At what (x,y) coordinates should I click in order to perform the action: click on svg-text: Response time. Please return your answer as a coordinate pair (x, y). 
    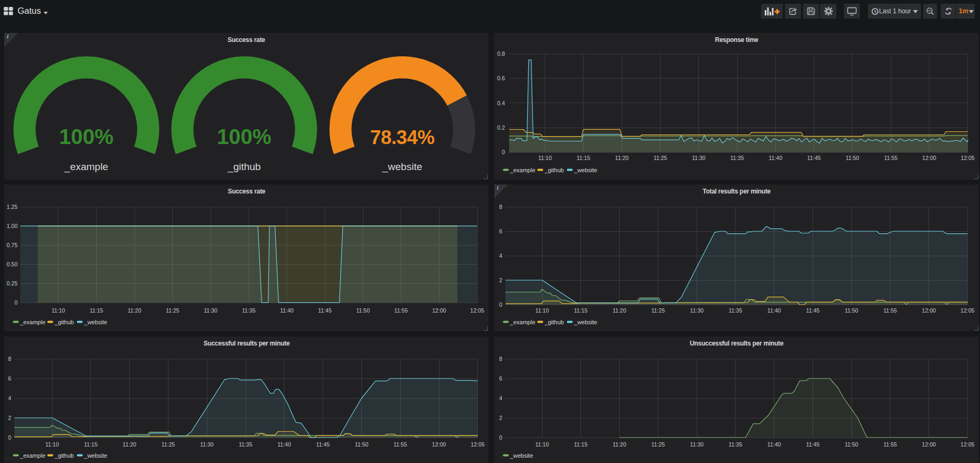
    Looking at the image, I should click on (737, 40).